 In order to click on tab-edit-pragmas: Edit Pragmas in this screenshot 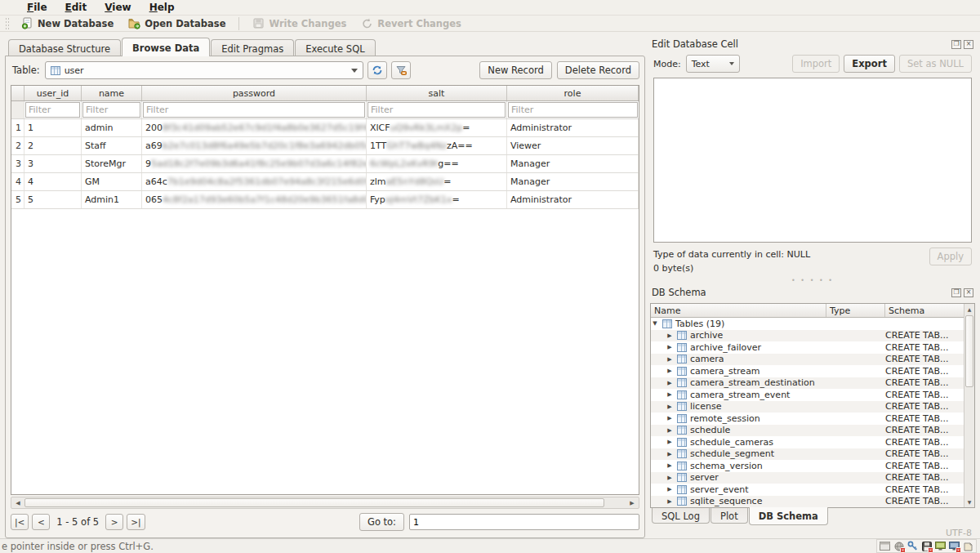, I will do `click(252, 47)`.